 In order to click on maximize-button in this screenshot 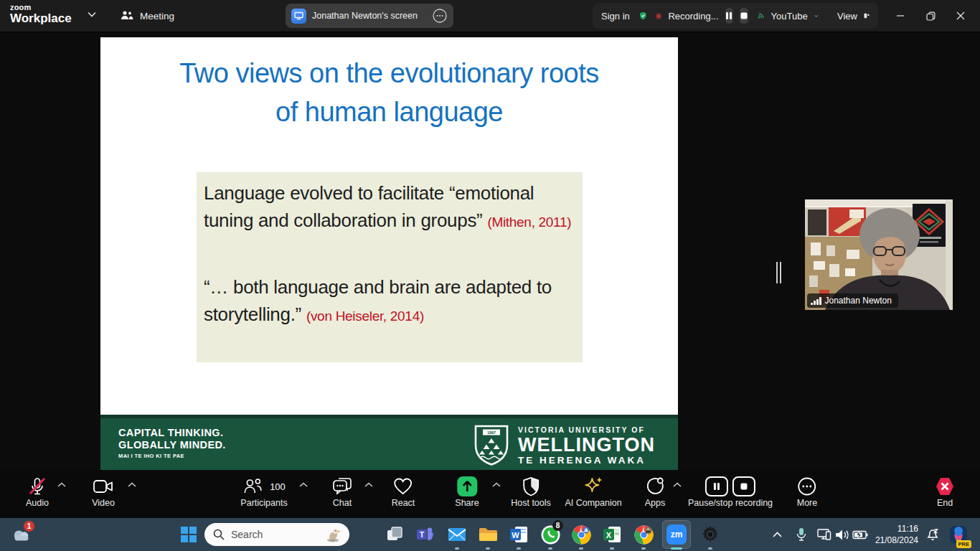, I will do `click(930, 16)`.